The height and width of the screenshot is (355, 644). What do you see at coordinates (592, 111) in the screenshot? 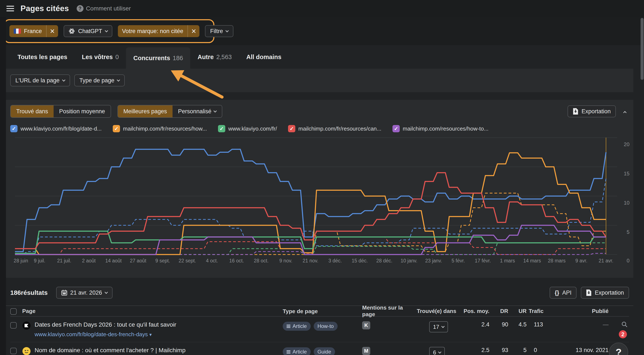
I see `chart-export-button: Exportation` at bounding box center [592, 111].